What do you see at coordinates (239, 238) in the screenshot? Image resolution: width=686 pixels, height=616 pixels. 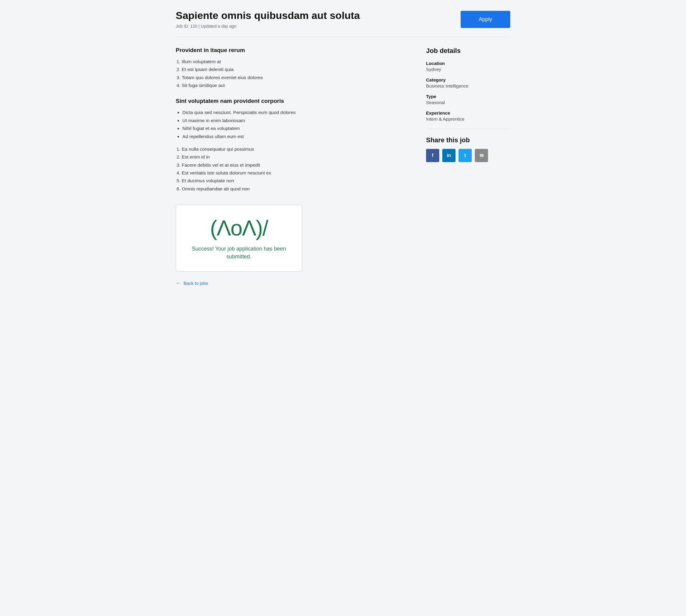 I see `success-card: (ΛoΛ)/ Success! Your job application has…` at bounding box center [239, 238].